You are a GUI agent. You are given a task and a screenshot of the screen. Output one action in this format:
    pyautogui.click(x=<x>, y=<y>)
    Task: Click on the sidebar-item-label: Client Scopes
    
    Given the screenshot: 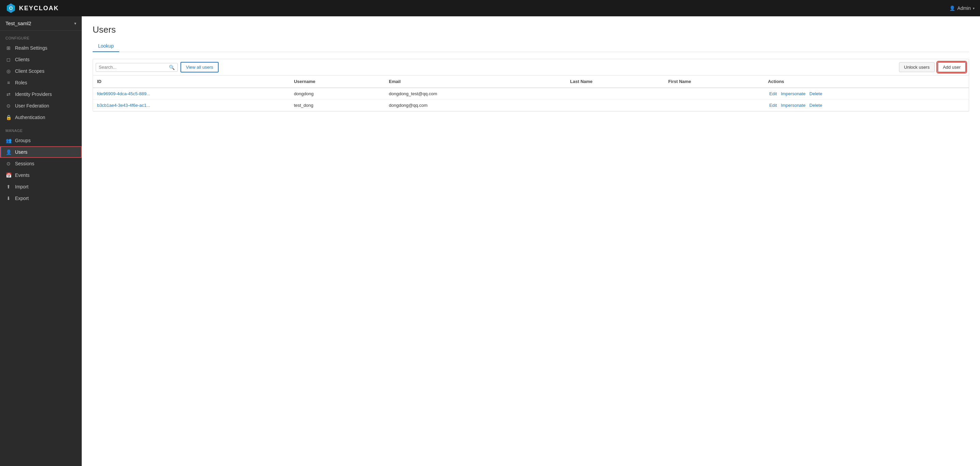 What is the action you would take?
    pyautogui.click(x=30, y=71)
    